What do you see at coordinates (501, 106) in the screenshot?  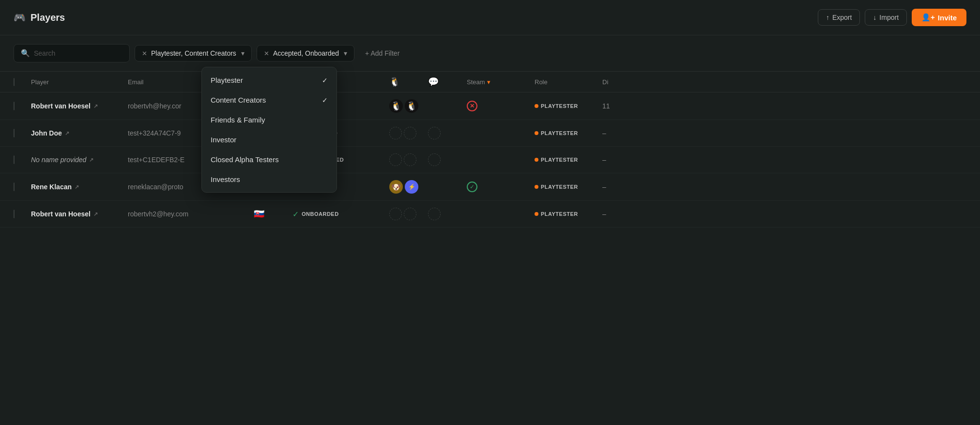 I see `row1-steam: ✕` at bounding box center [501, 106].